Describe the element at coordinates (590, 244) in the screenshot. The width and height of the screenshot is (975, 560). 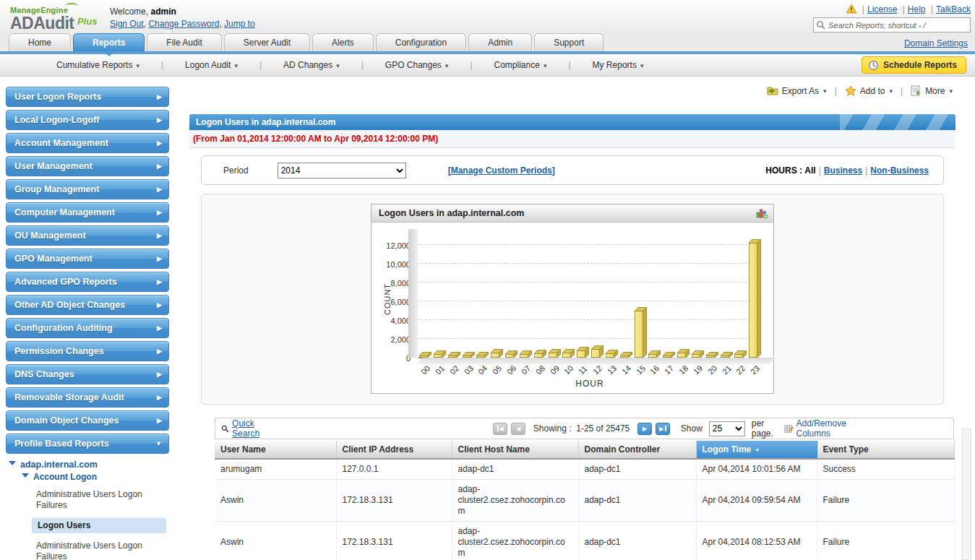
I see `chart-gridline` at that location.